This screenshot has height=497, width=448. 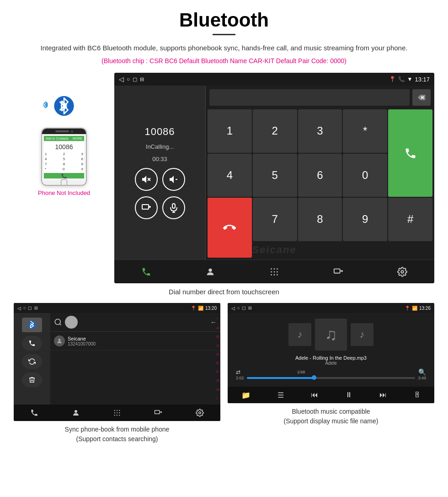 What do you see at coordinates (417, 395) in the screenshot?
I see `music-eq-icon: 🎚` at bounding box center [417, 395].